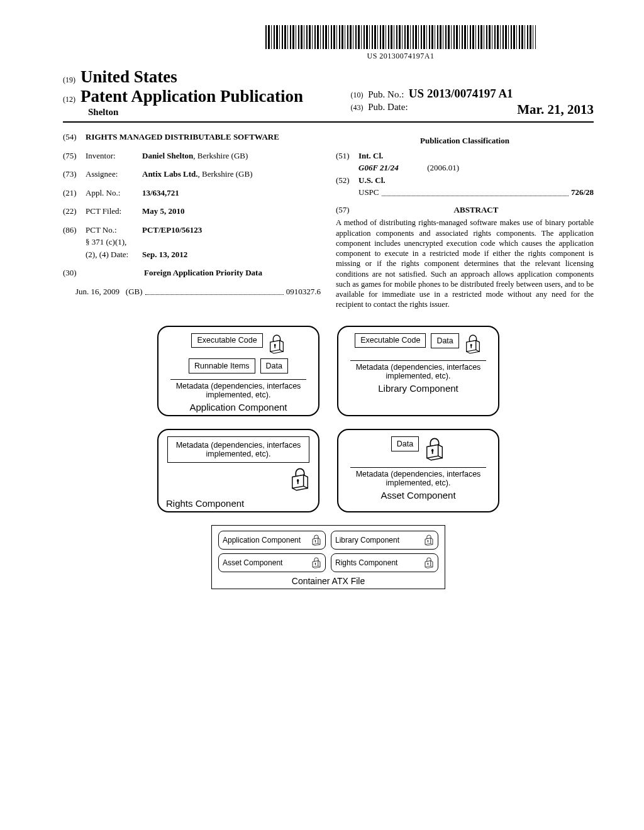 The image size is (644, 830). Describe the element at coordinates (231, 193) in the screenshot. I see `appl-no: 13/634,721` at that location.